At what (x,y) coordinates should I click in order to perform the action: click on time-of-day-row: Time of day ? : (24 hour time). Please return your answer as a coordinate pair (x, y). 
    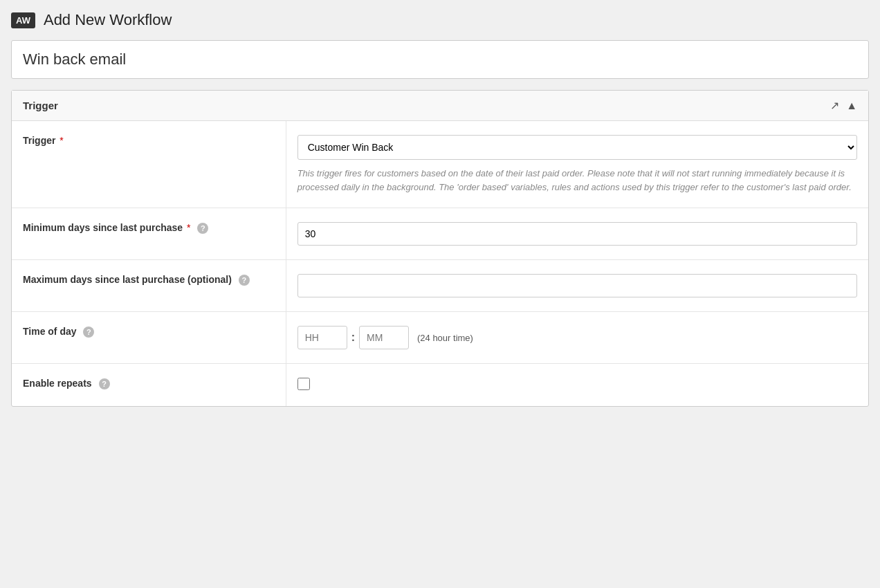
    Looking at the image, I should click on (440, 338).